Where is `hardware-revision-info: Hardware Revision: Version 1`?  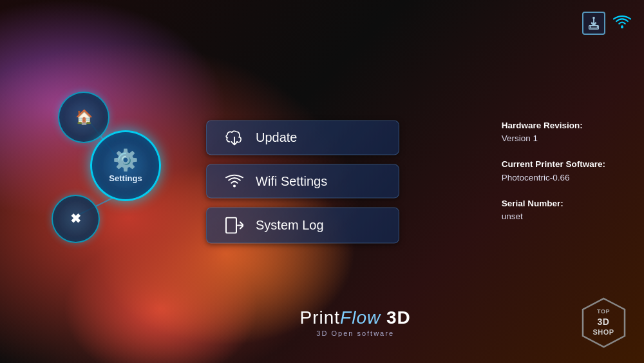 hardware-revision-info: Hardware Revision: Version 1 is located at coordinates (554, 132).